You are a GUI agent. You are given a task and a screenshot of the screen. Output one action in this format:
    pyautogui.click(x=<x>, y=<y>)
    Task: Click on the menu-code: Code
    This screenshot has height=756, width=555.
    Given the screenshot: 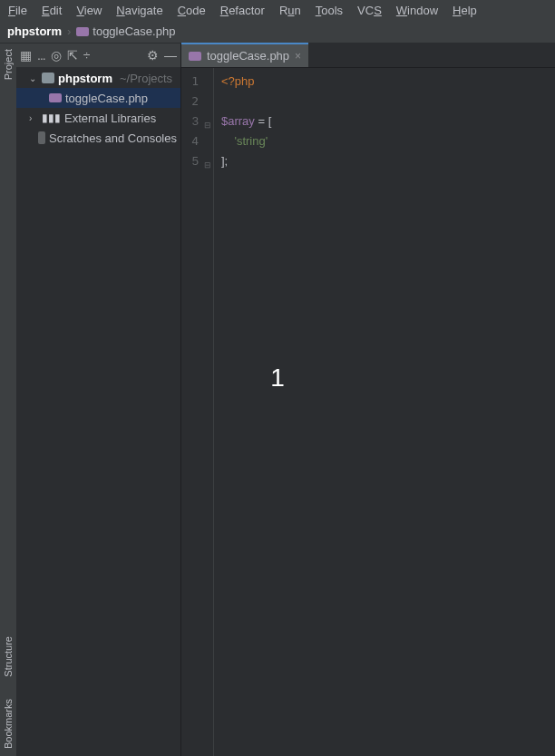 What is the action you would take?
    pyautogui.click(x=192, y=11)
    